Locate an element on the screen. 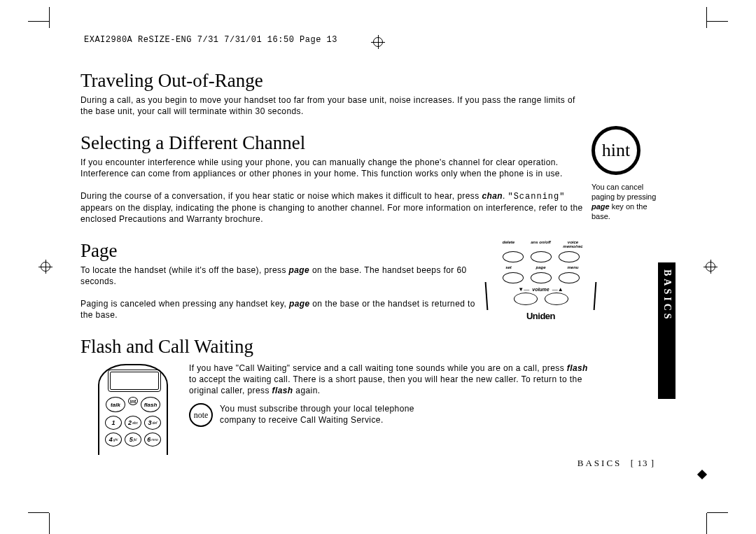  volume-label: volume is located at coordinates (540, 290).